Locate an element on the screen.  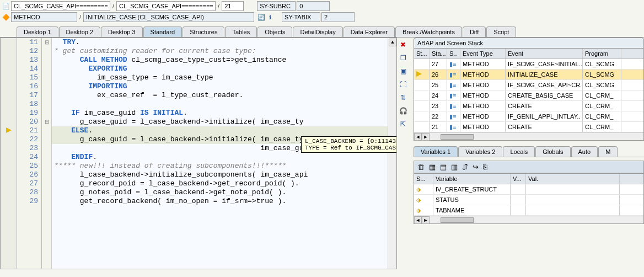
current-stack-icon is located at coordinates (419, 74).